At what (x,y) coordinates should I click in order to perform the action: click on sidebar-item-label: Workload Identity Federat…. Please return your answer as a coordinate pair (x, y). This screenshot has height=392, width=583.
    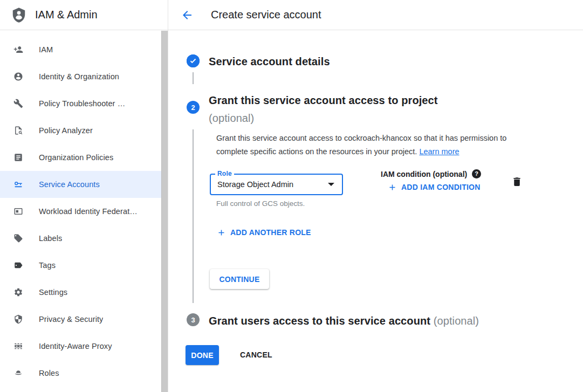
    Looking at the image, I should click on (88, 211).